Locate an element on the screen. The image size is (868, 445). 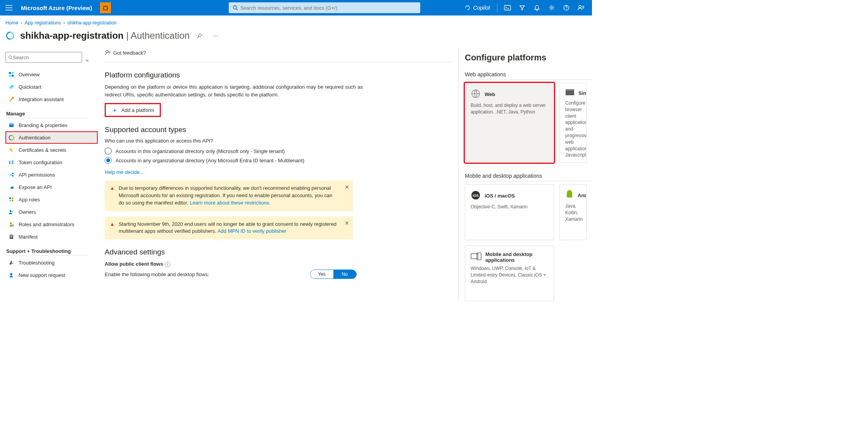
got-feedback-button: Got feedback? is located at coordinates (126, 53).